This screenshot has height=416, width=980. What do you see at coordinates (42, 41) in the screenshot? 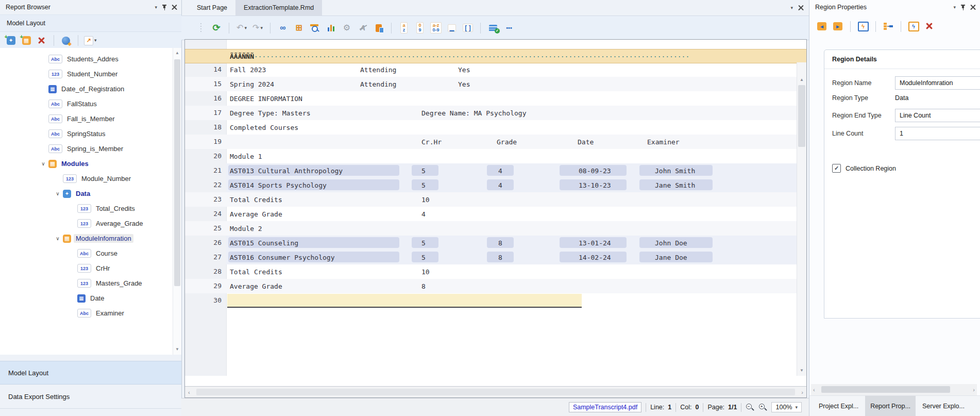
I see `delete-item-button` at bounding box center [42, 41].